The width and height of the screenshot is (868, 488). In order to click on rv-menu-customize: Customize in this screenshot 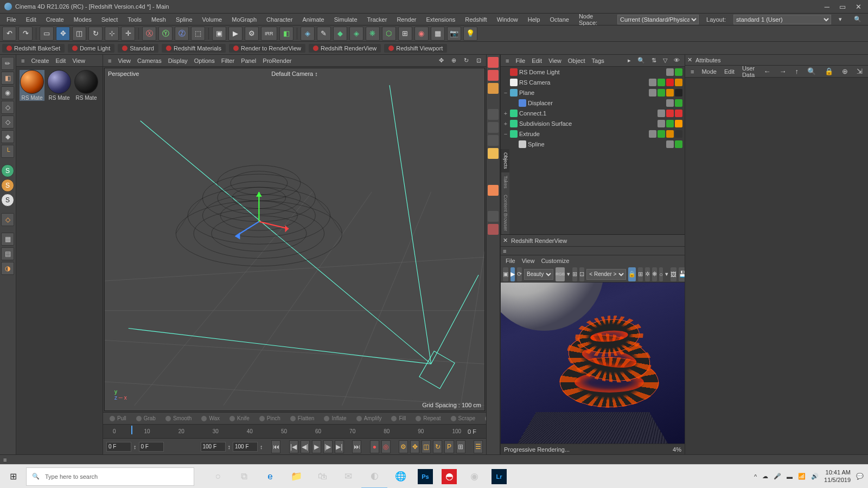, I will do `click(555, 261)`.